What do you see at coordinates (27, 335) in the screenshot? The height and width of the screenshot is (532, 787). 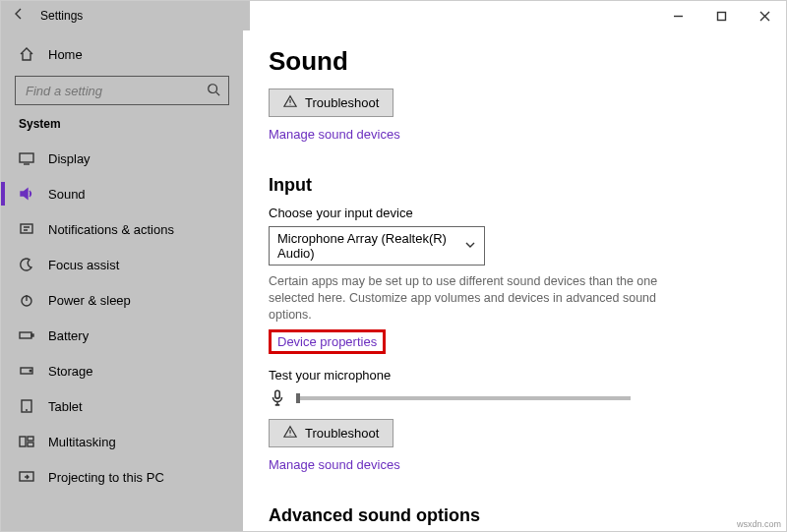 I see `battery-icon` at bounding box center [27, 335].